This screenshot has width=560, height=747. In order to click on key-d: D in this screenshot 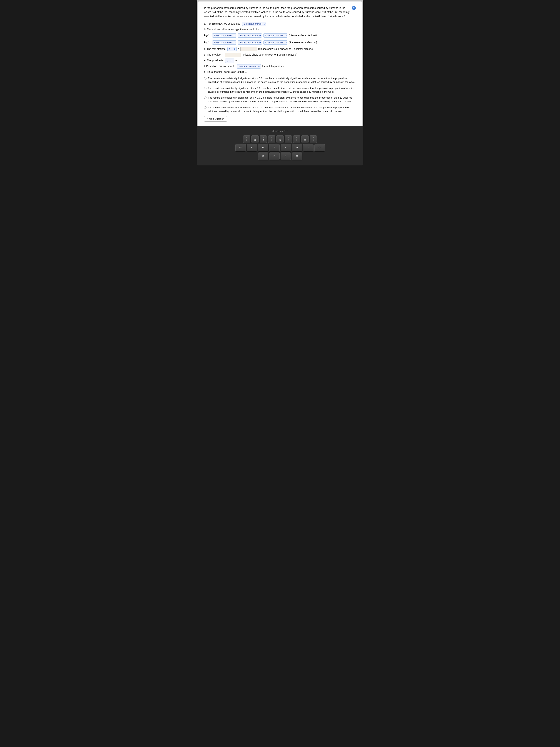, I will do `click(274, 156)`.